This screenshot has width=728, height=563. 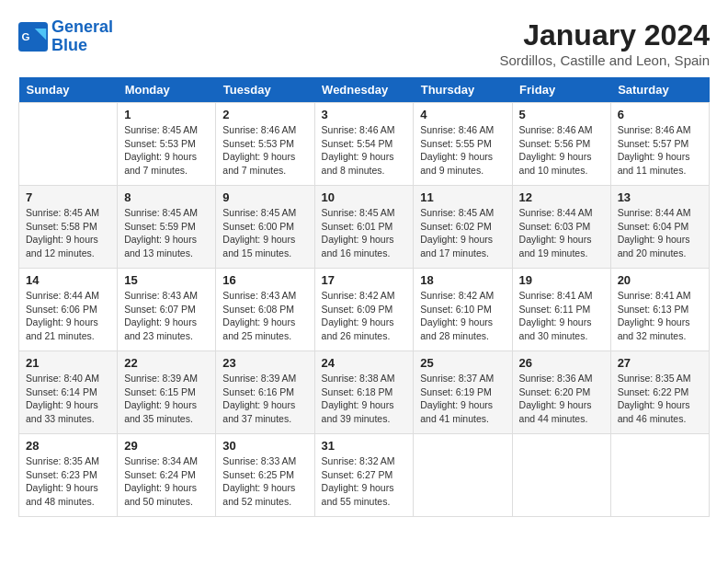 What do you see at coordinates (462, 412) in the screenshot?
I see `daylight: Daylight: 9 hours and 41 minutes.` at bounding box center [462, 412].